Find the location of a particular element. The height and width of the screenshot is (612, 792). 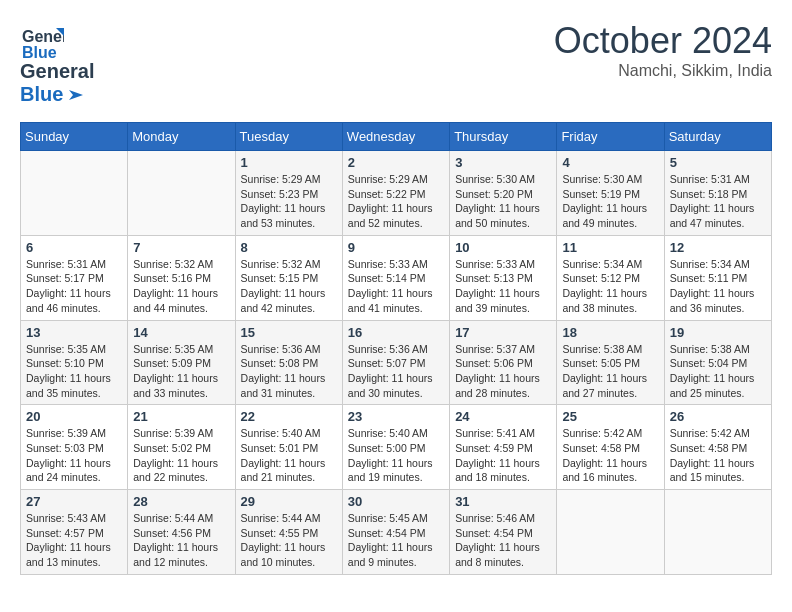

calendar-cell: 20Sunrise: 5:39 AM Sunset: 5:03 PM Dayli… is located at coordinates (74, 448).